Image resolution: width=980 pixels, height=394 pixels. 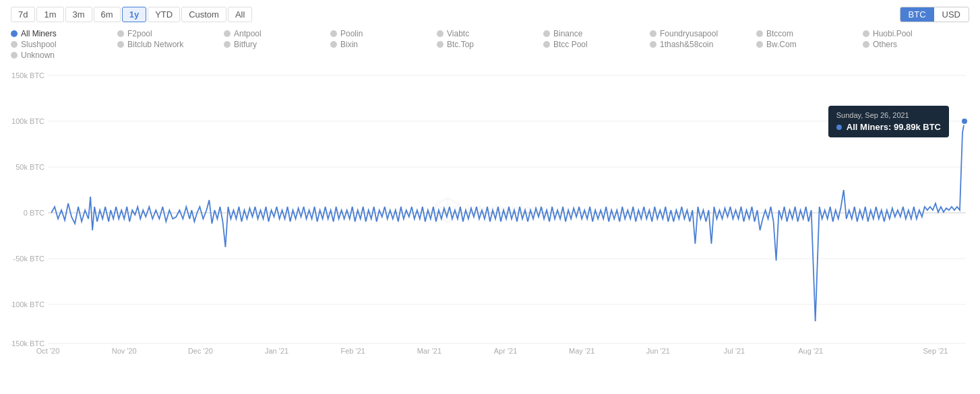 What do you see at coordinates (568, 34) in the screenshot?
I see `legend-label-binance: Binance` at bounding box center [568, 34].